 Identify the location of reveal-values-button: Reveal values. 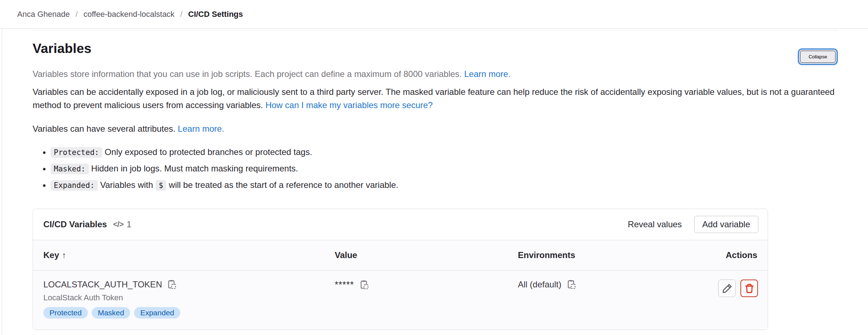
(655, 224).